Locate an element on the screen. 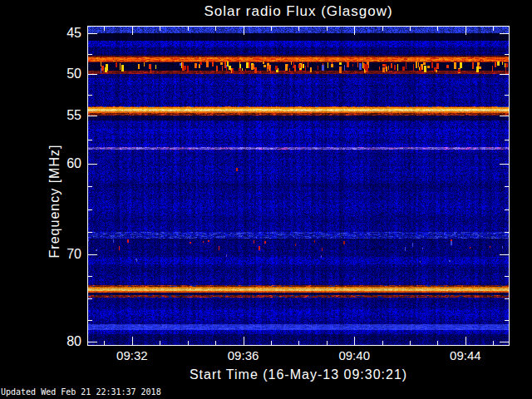  y-tick-label-45: 45 is located at coordinates (63, 33).